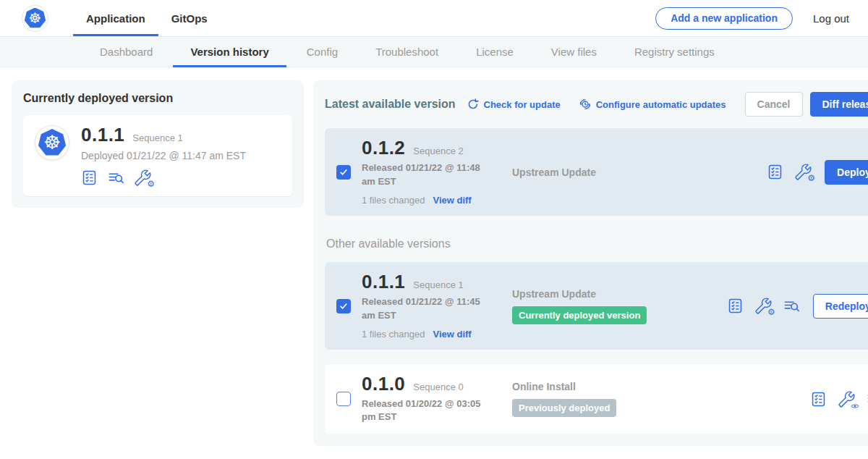 This screenshot has height=459, width=868. What do you see at coordinates (724, 19) in the screenshot?
I see `add-application-button: Add a new application` at bounding box center [724, 19].